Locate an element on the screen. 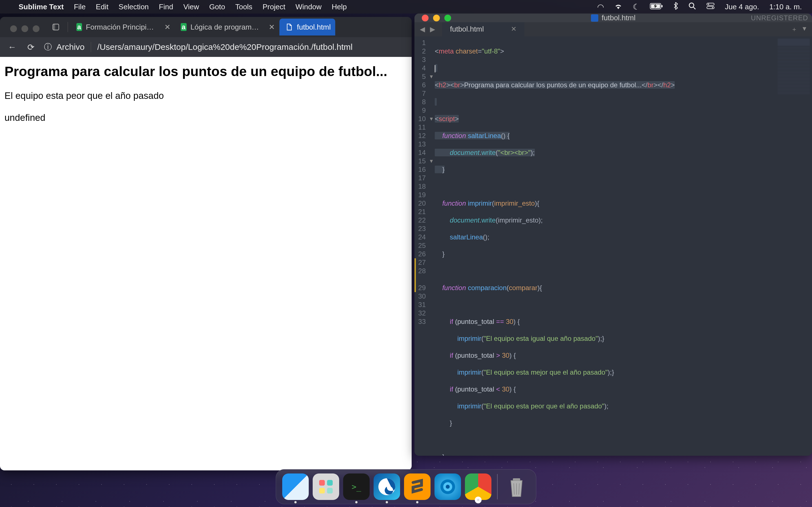 This screenshot has height=507, width=812. menu-project: Project is located at coordinates (274, 7).